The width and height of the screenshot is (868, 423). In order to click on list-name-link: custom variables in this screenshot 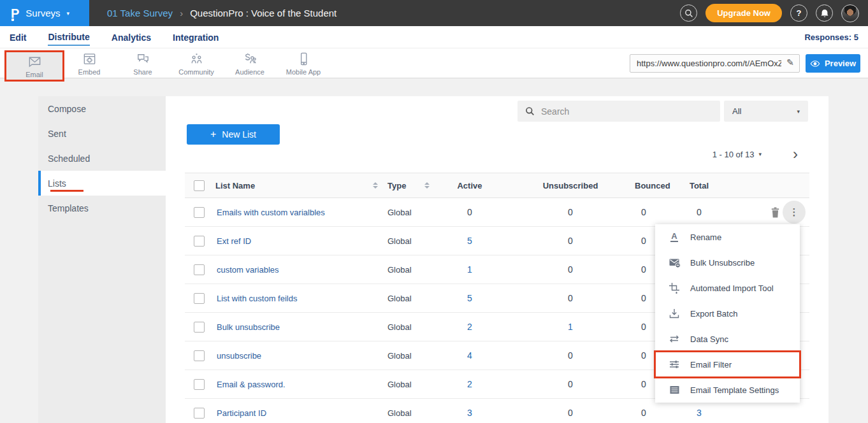, I will do `click(293, 270)`.